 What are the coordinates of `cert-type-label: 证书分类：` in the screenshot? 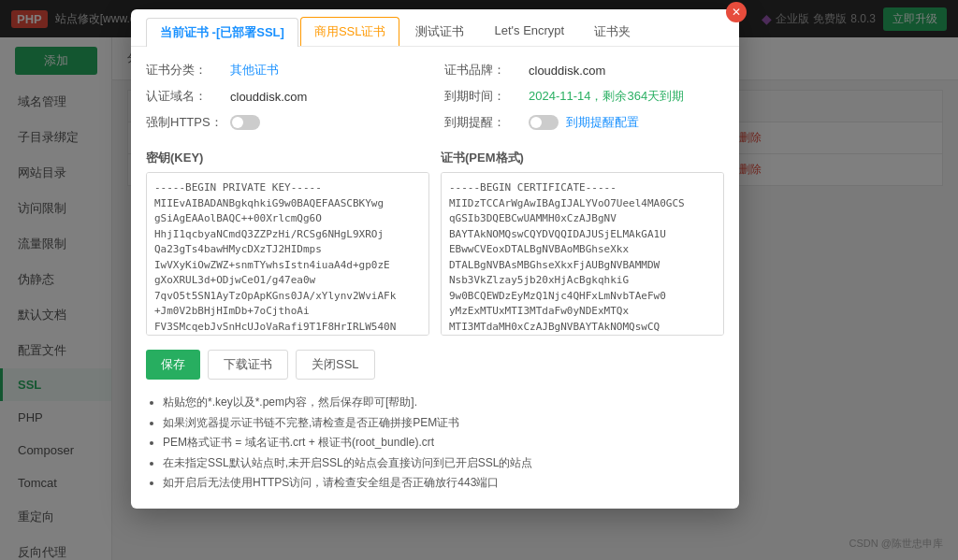 It's located at (188, 70).